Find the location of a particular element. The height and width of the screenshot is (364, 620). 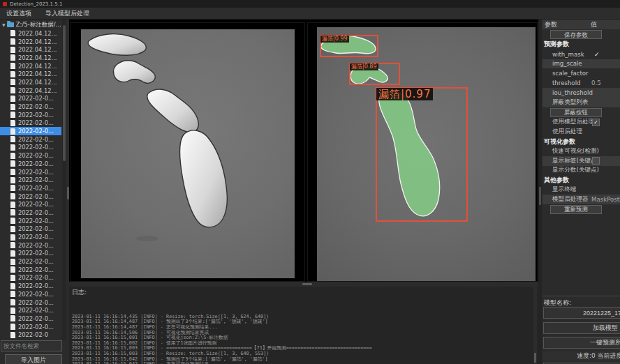

param-label: img_scale is located at coordinates (567, 63).